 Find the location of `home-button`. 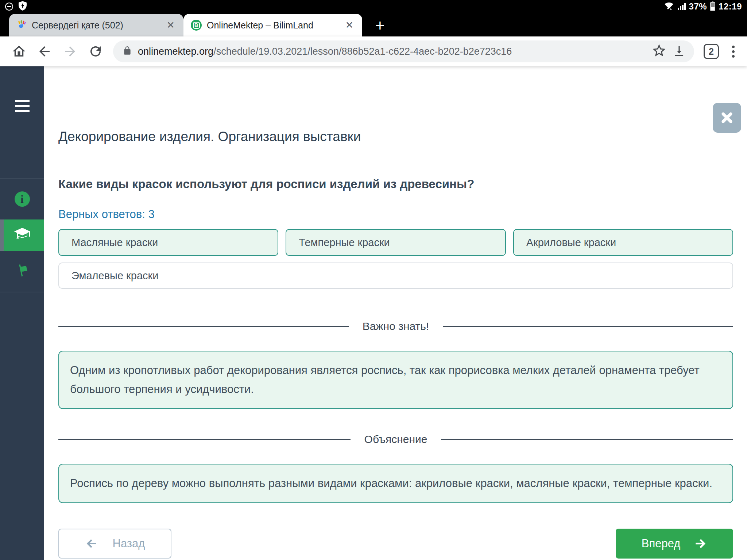

home-button is located at coordinates (19, 51).